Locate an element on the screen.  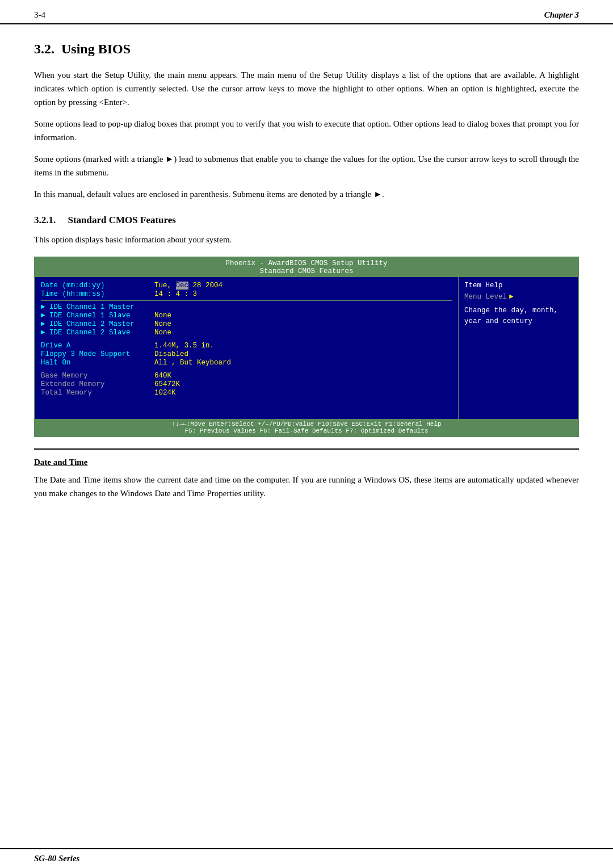
bios-floppy-value: Disabled is located at coordinates (303, 354).